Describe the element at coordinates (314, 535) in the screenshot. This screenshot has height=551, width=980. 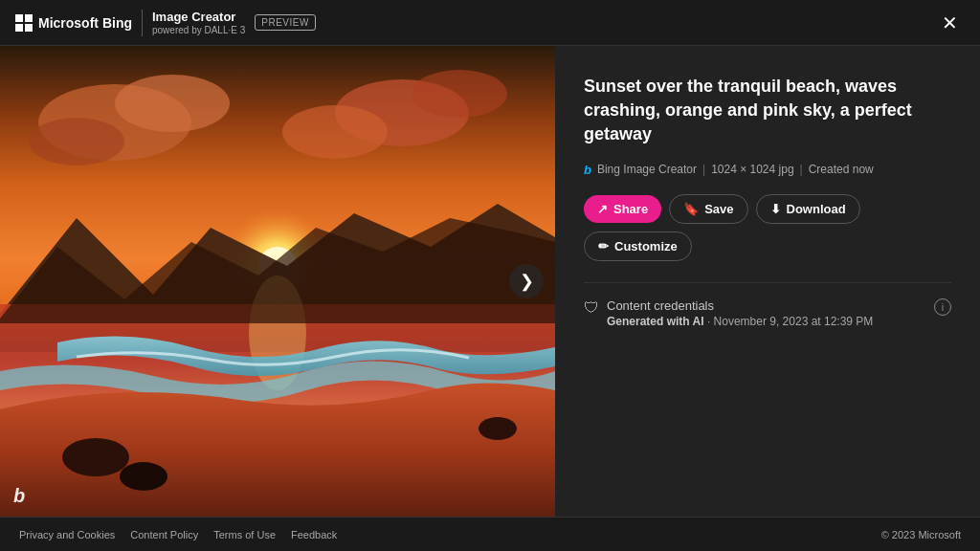
I see `feedback-link: Feedback` at that location.